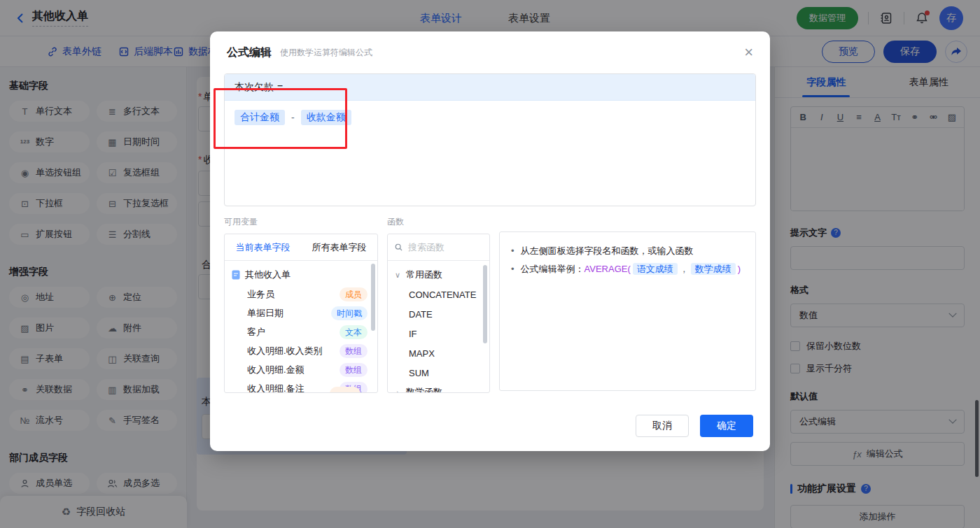 This screenshot has width=980, height=528. What do you see at coordinates (301, 222) in the screenshot?
I see `variables-label: 可用变量` at bounding box center [301, 222].